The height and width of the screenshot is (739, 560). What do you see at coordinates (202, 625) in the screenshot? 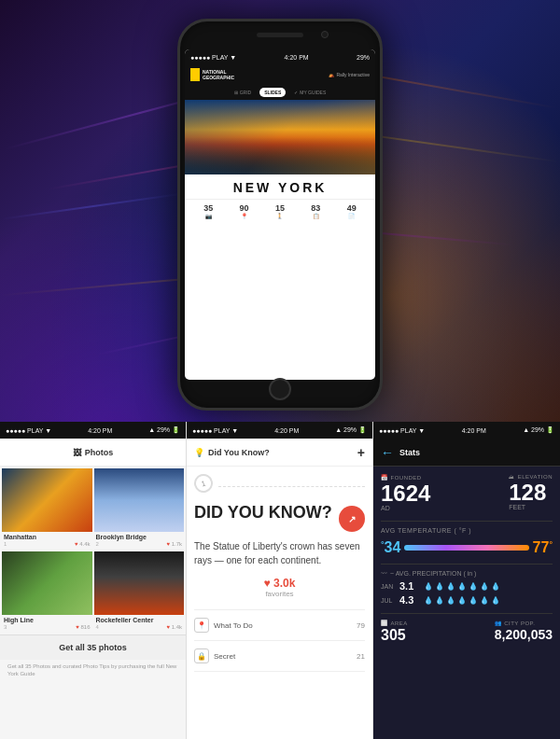
I see `location-icon: 📍` at bounding box center [202, 625].